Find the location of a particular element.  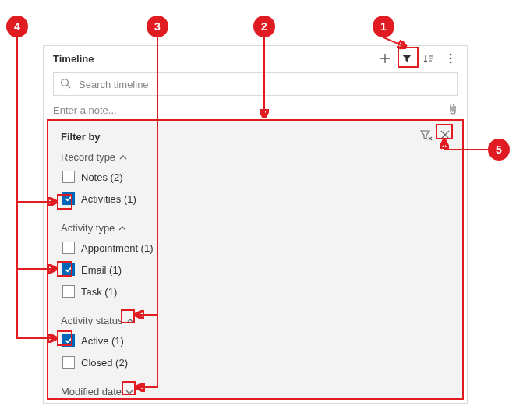

filter-option-notes: Notes (2) is located at coordinates (256, 177).